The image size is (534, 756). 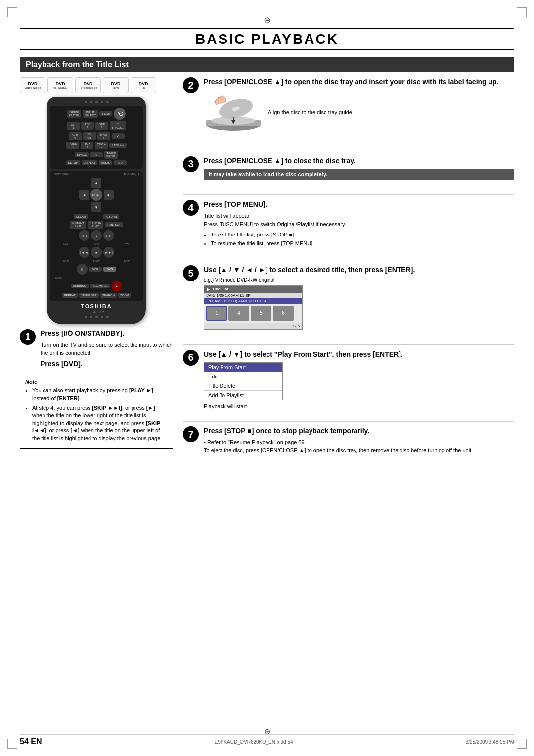 What do you see at coordinates (120, 114) in the screenshot?
I see `btn-power: I/⏻` at bounding box center [120, 114].